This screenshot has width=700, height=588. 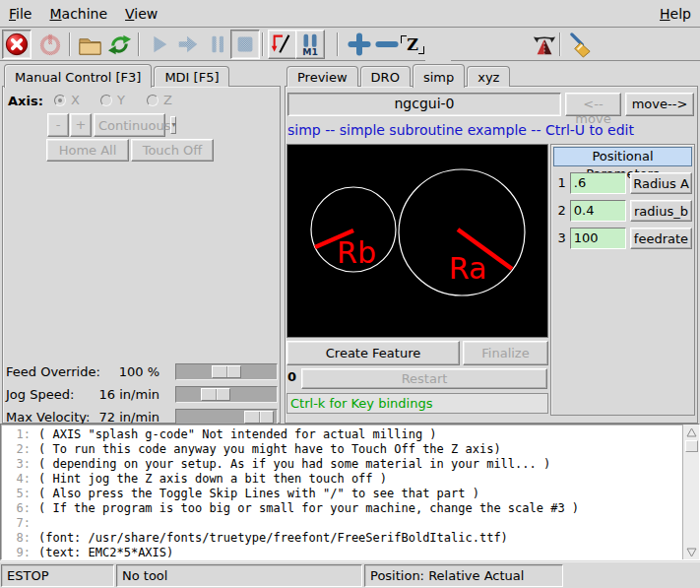 I want to click on axis-radio-x: X, so click(x=67, y=100).